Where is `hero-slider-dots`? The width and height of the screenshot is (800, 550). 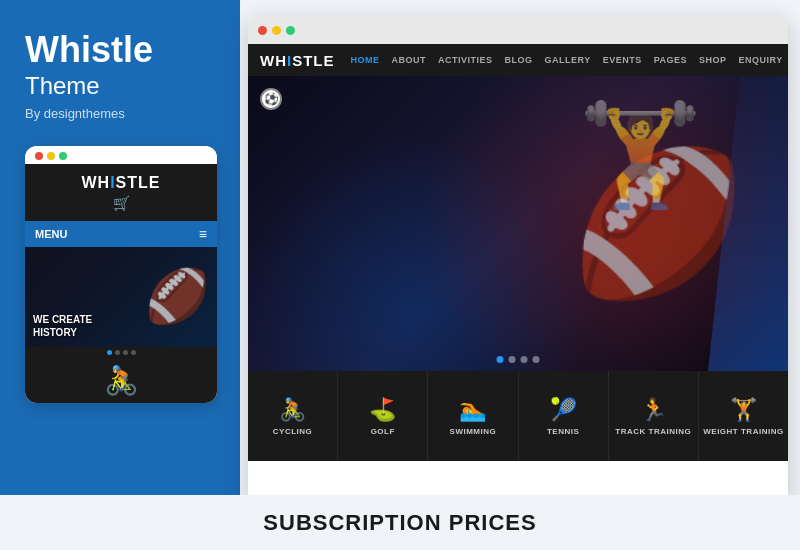 hero-slider-dots is located at coordinates (518, 360).